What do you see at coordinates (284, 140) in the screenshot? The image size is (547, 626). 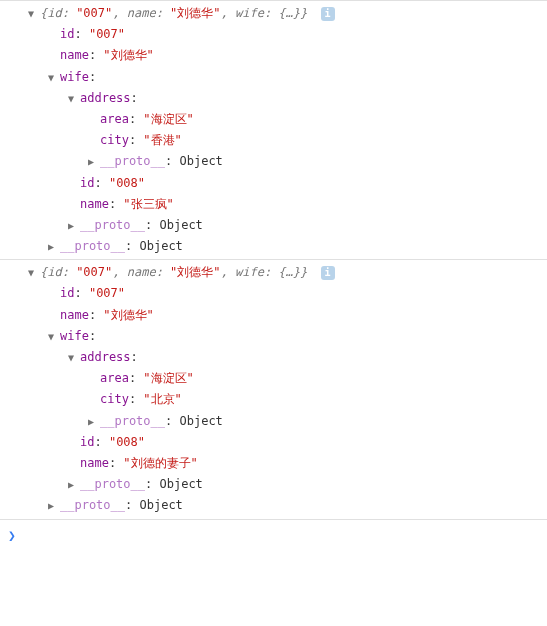 I see `prop-row-city: city: "香港"` at bounding box center [284, 140].